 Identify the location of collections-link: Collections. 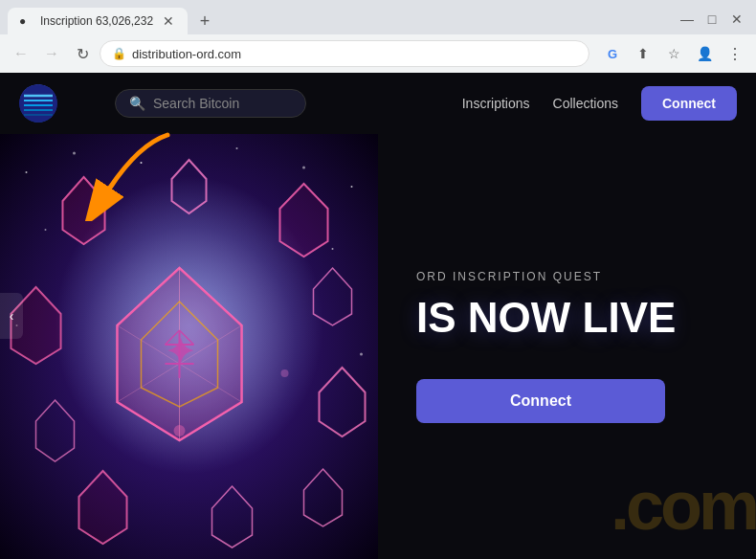
(586, 103).